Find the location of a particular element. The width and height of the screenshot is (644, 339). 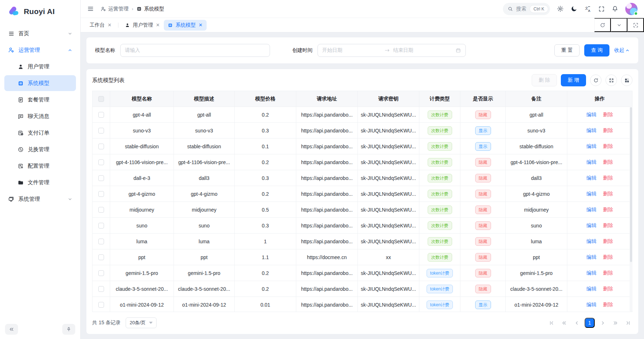

reset-button: 重 置 is located at coordinates (567, 50).